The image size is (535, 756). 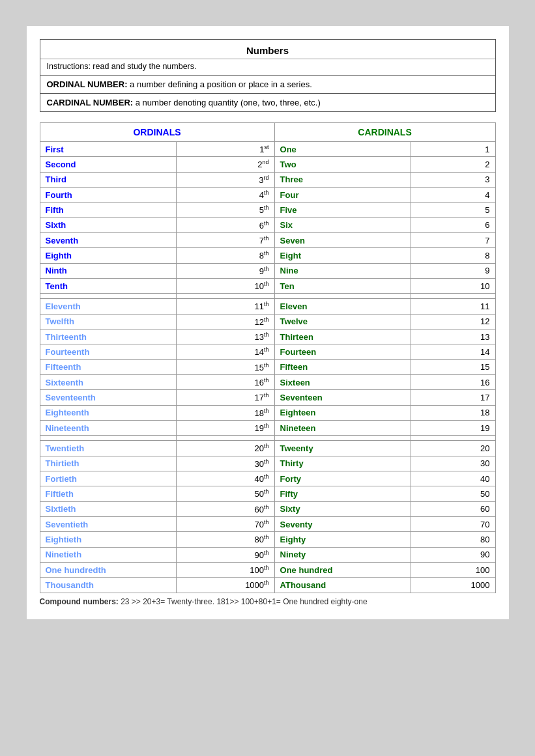 What do you see at coordinates (289, 494) in the screenshot?
I see `cardinal-word: Fifty` at bounding box center [289, 494].